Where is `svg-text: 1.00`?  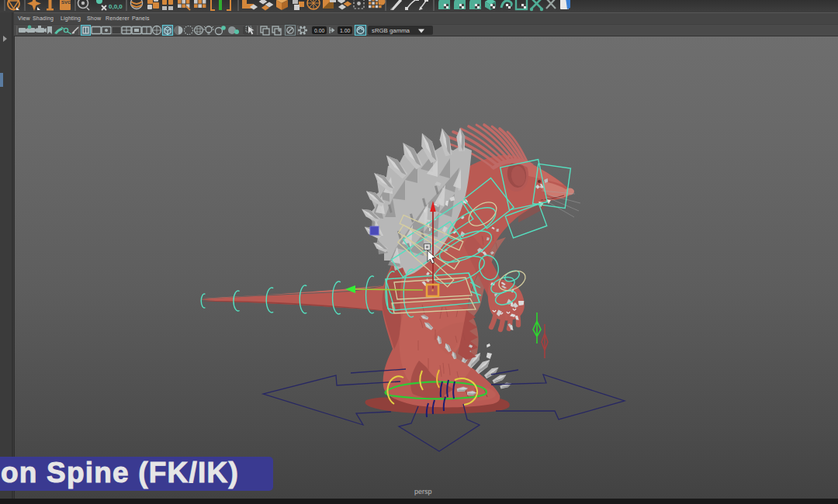
svg-text: 1.00 is located at coordinates (345, 31).